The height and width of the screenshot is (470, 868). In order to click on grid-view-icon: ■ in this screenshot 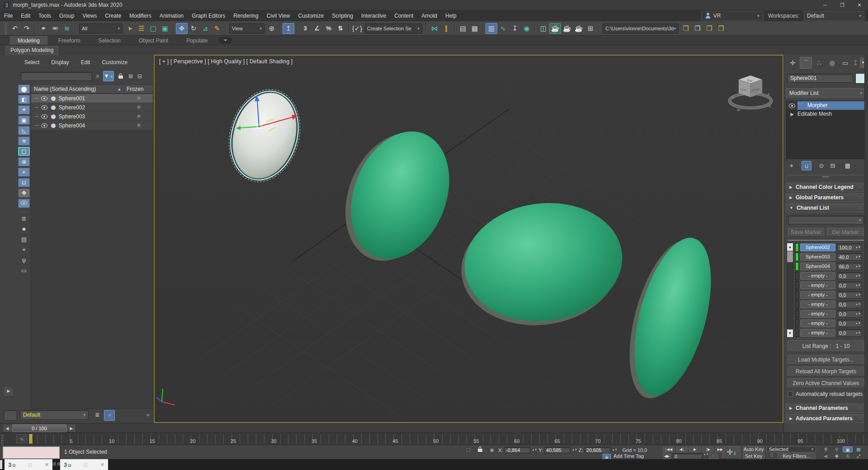, I will do `click(24, 229)`.